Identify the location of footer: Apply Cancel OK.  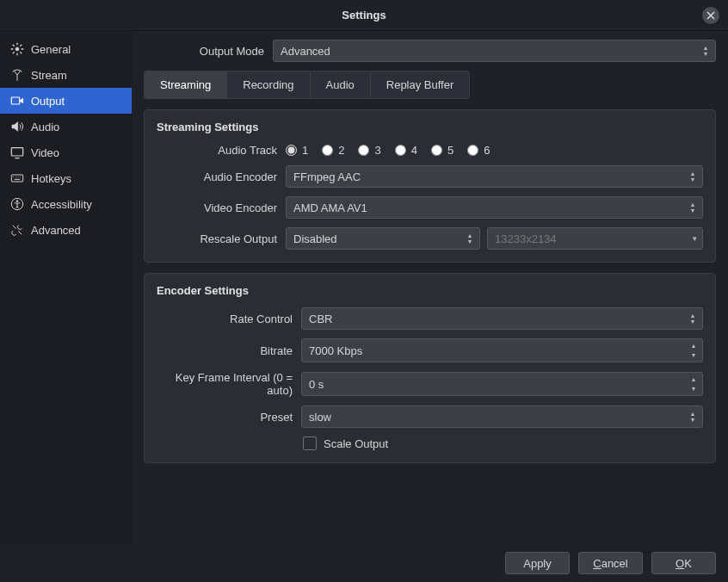
(364, 563).